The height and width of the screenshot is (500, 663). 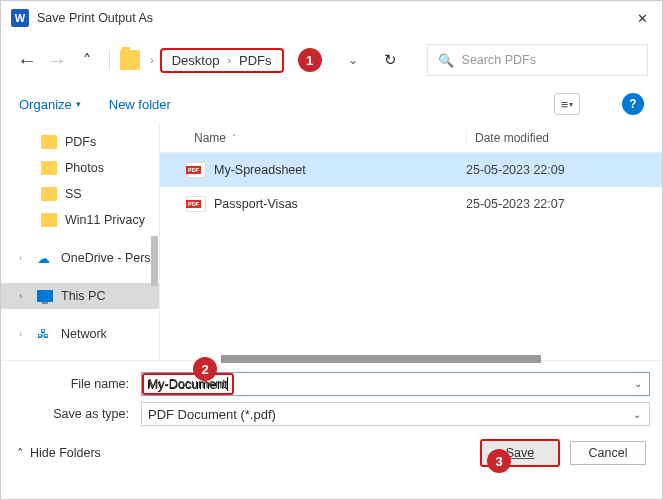 What do you see at coordinates (499, 60) in the screenshot?
I see `search-placeholder: Search PDFs` at bounding box center [499, 60].